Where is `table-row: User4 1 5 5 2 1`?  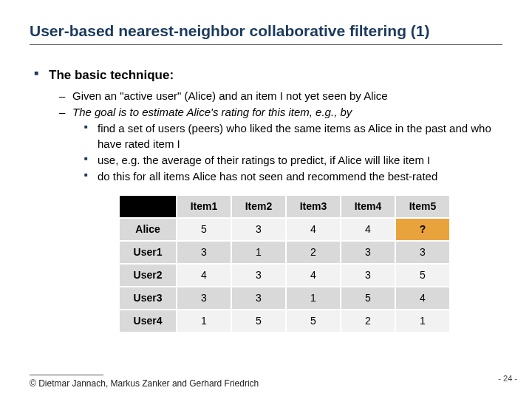 table-row: User4 1 5 5 2 1 is located at coordinates (284, 321).